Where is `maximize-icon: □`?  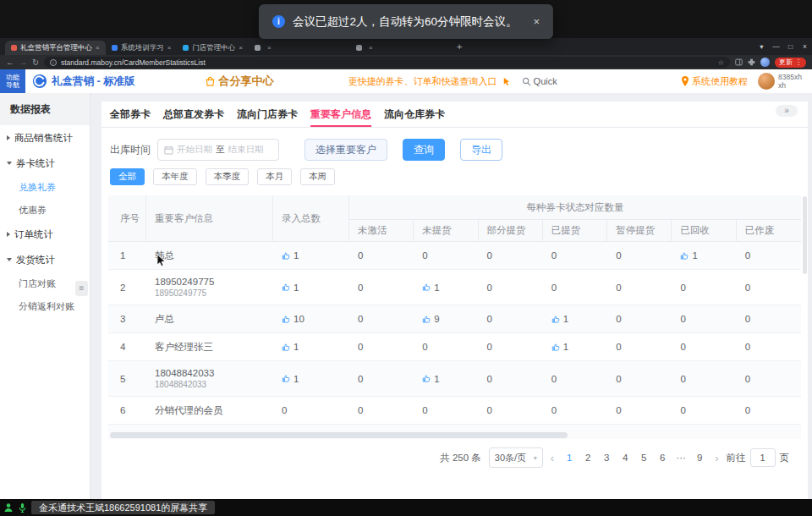
maximize-icon: □ is located at coordinates (790, 47).